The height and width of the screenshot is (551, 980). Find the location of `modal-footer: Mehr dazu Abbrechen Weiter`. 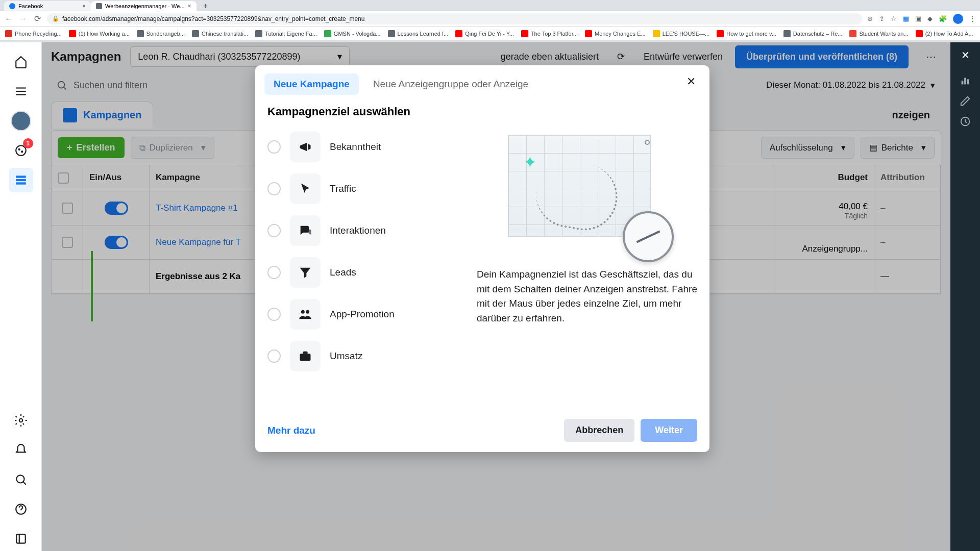

modal-footer: Mehr dazu Abbrechen Weiter is located at coordinates (482, 431).